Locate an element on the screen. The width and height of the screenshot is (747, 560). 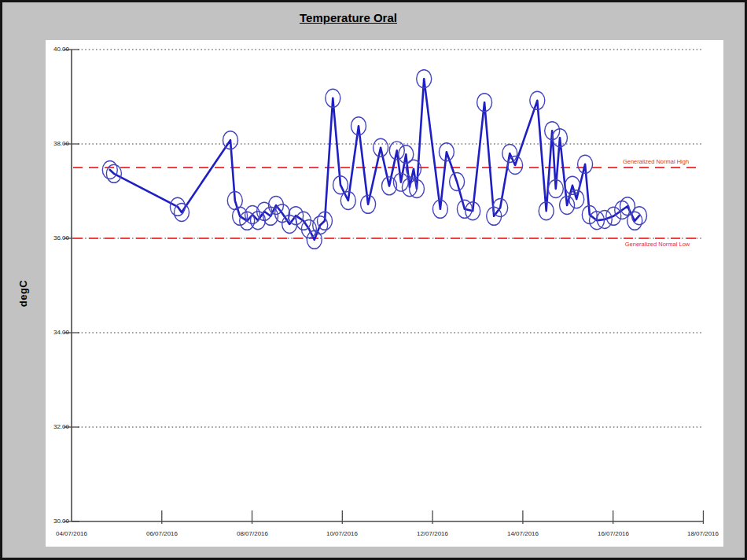
y-tick-label: 36.00 is located at coordinates (53, 238).